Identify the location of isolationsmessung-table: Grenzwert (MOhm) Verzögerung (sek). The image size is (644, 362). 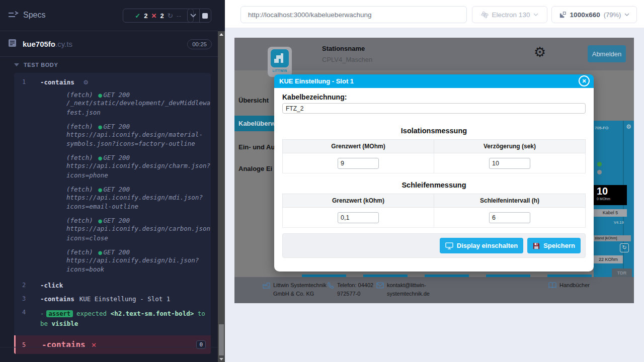
(434, 156).